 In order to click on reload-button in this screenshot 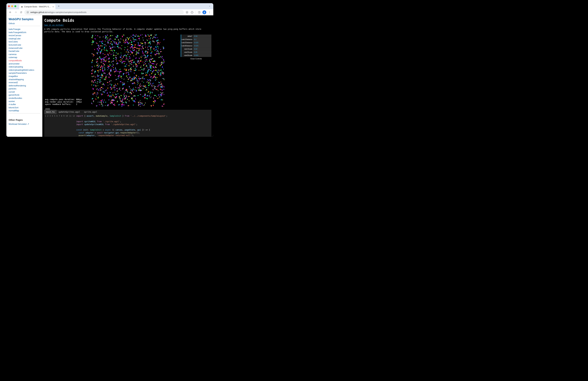, I will do `click(21, 12)`.